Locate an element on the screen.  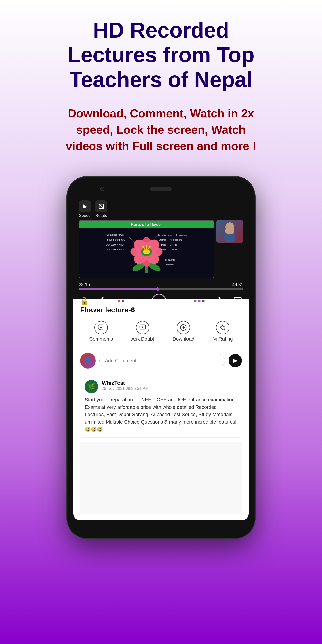
download-action: Download is located at coordinates (184, 332).